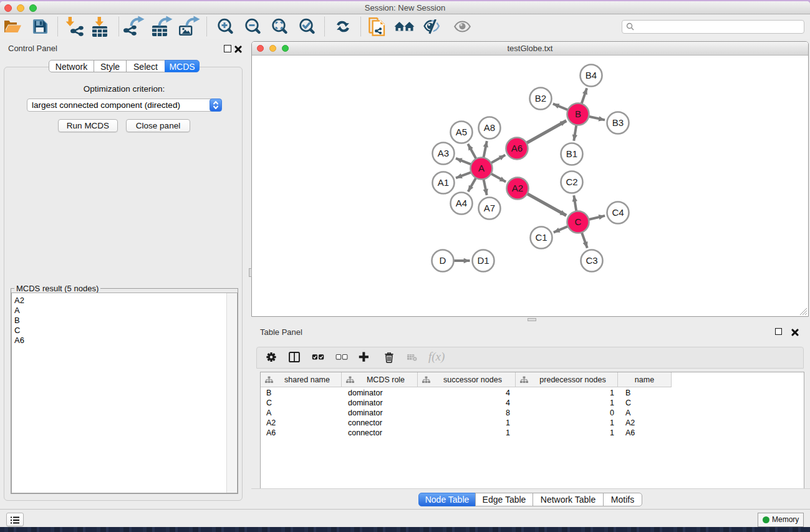 This screenshot has width=810, height=532. What do you see at coordinates (461, 203) in the screenshot?
I see `svg-text: A4` at bounding box center [461, 203].